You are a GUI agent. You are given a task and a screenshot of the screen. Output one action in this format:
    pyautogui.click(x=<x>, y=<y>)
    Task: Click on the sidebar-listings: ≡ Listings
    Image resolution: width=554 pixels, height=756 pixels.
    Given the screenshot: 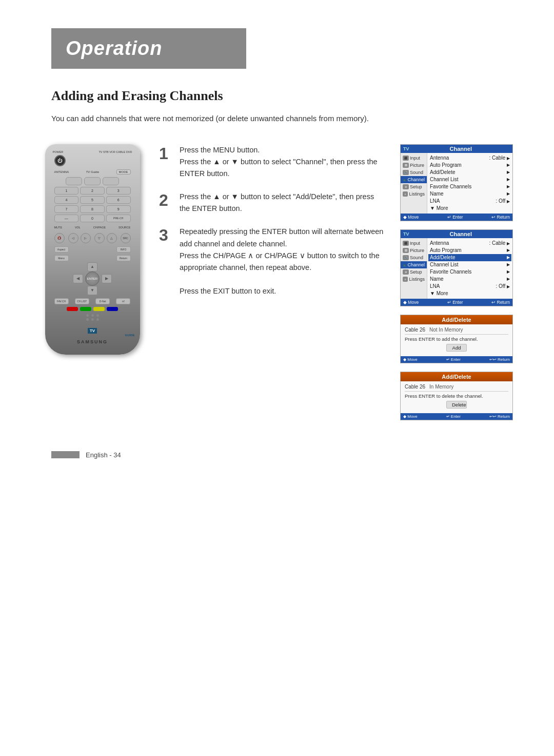 What is the action you would take?
    pyautogui.click(x=413, y=194)
    